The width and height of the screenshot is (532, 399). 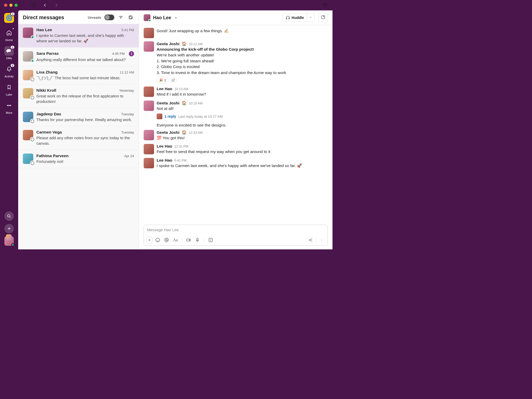 What do you see at coordinates (242, 109) in the screenshot?
I see `message-text: Not at all!` at bounding box center [242, 109].